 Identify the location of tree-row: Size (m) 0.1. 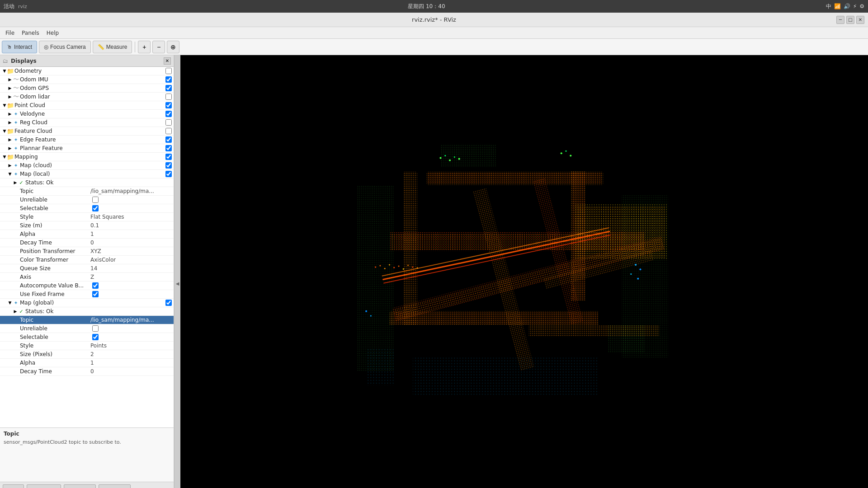
(87, 226).